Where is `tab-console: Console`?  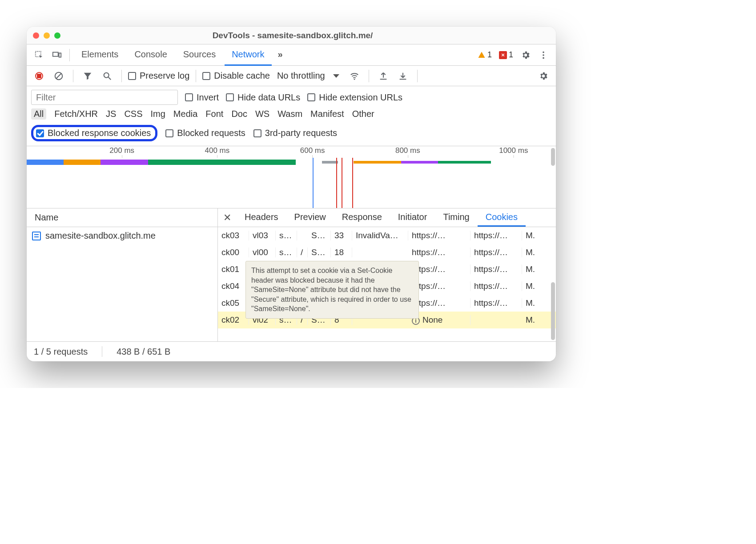
tab-console: Console is located at coordinates (150, 55).